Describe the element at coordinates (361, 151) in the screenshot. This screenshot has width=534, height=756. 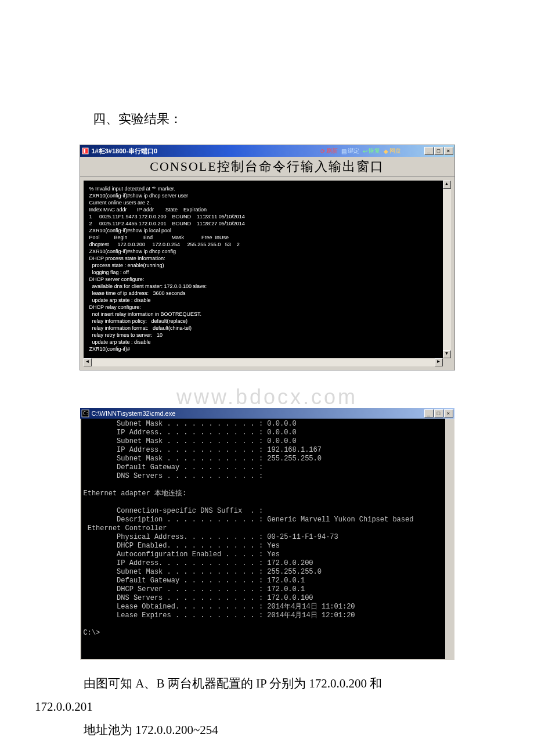
I see `titlebar-tags: ⟳刷新 ▤绑定 ↩恢复 ◆网盘` at that location.